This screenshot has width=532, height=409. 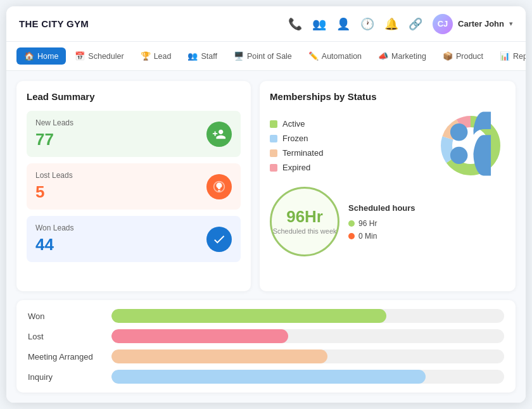 What do you see at coordinates (381, 222) in the screenshot?
I see `scheduled-legend: Scheduled hours 96 Hr 0 Min` at bounding box center [381, 222].